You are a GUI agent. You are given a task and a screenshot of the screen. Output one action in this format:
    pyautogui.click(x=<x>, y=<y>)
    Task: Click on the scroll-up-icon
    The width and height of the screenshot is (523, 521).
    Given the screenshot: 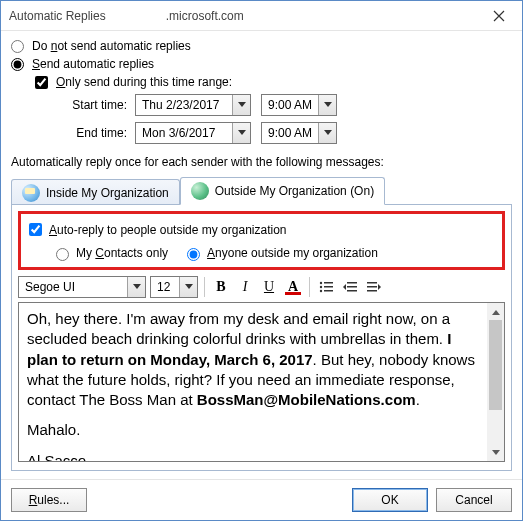 What is the action you would take?
    pyautogui.click(x=496, y=312)
    